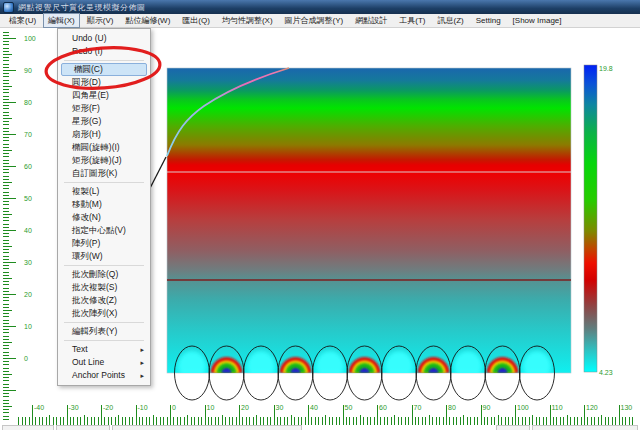 Image resolution: width=640 pixels, height=430 pixels. What do you see at coordinates (104, 288) in the screenshot?
I see `edit-menu-item: 批次複製(S)` at bounding box center [104, 288].